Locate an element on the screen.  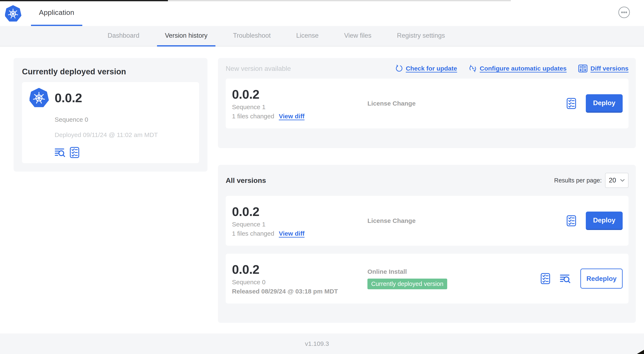
top-edge-light-strip is located at coordinates (340, 1).